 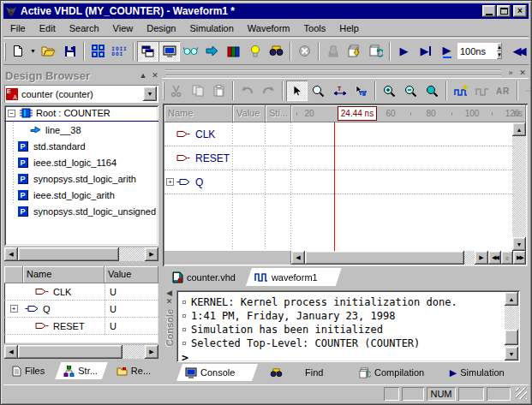 What do you see at coordinates (333, 73) in the screenshot?
I see `panel-grip` at bounding box center [333, 73].